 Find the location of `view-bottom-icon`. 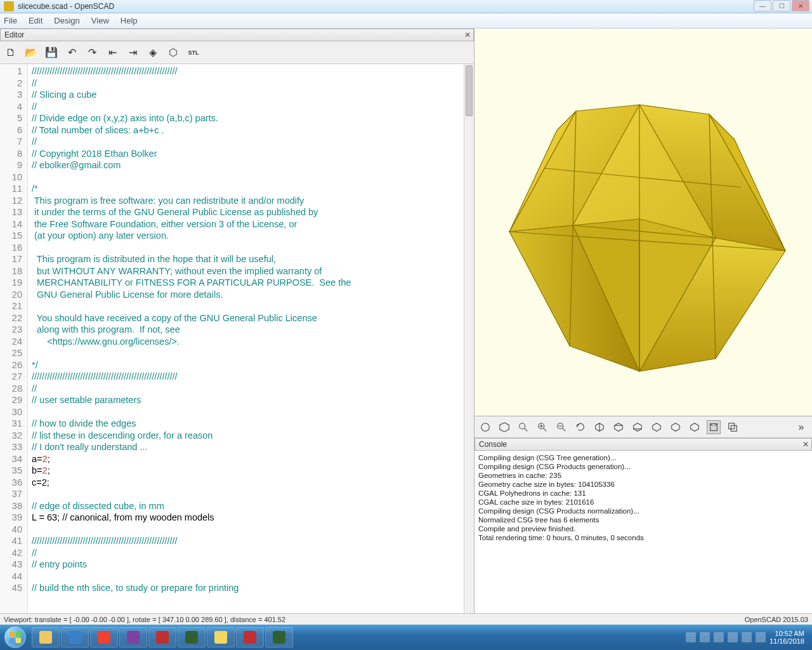

view-bottom-icon is located at coordinates (638, 427).